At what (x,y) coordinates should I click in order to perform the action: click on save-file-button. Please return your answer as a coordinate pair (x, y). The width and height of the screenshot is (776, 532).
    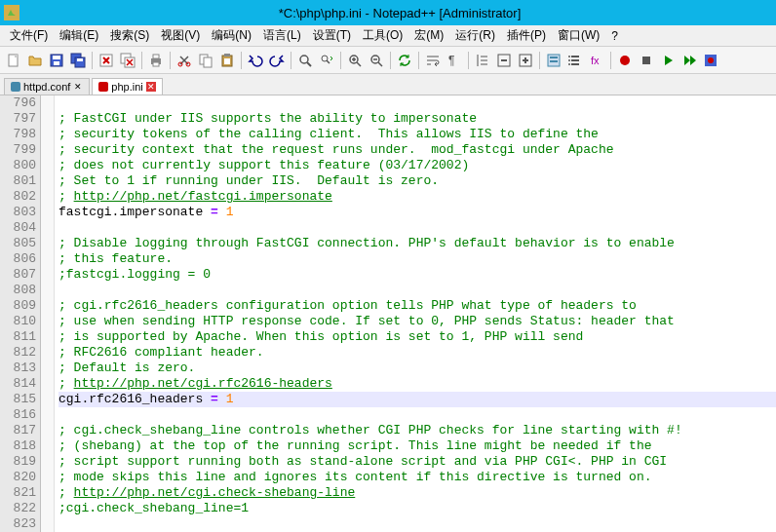
    Looking at the image, I should click on (57, 60).